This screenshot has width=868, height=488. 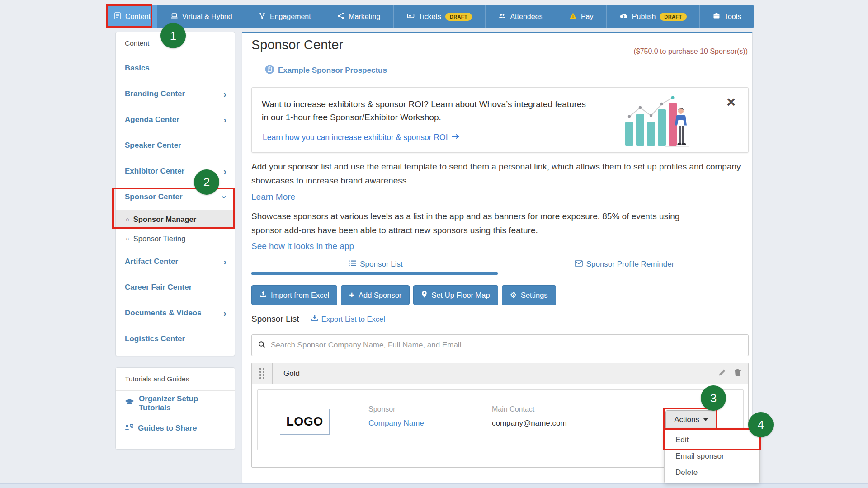 I want to click on caret-down-icon, so click(x=706, y=420).